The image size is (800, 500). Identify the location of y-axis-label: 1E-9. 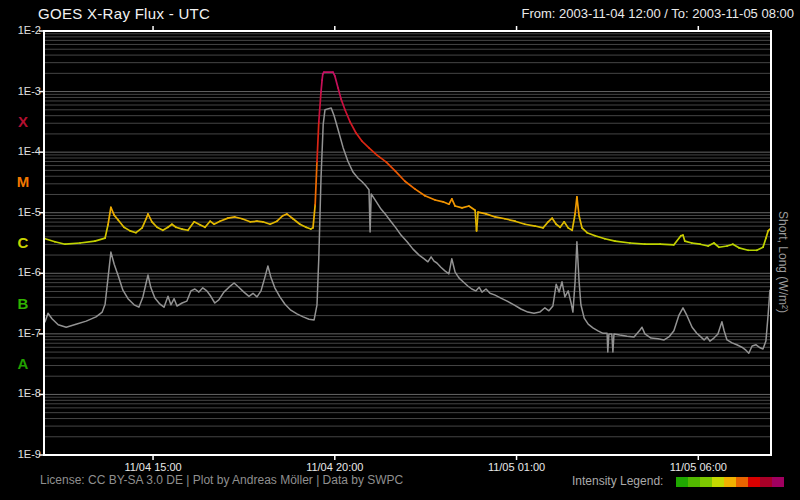
(21, 454).